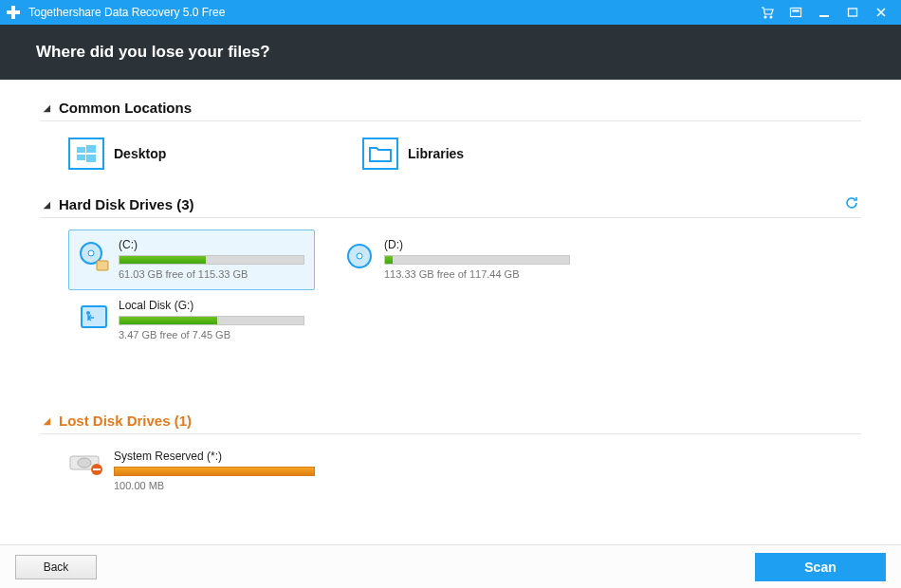 Image resolution: width=901 pixels, height=588 pixels. I want to click on location-label: Desktop, so click(140, 154).